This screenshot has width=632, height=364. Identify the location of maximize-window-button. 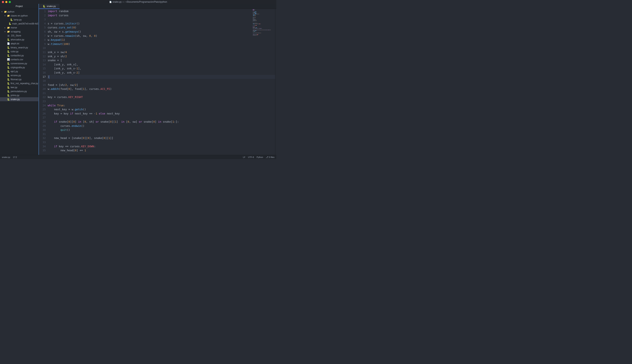
(10, 2).